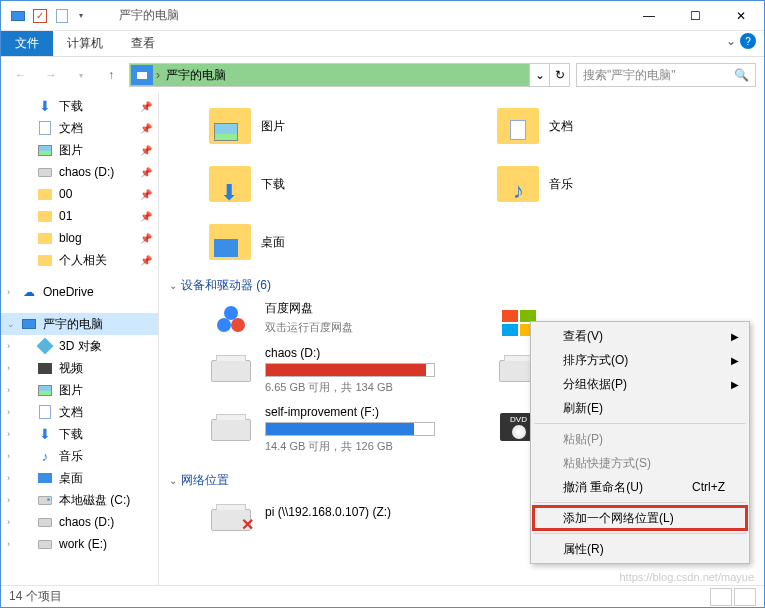 This screenshot has height=608, width=765. Describe the element at coordinates (338, 184) in the screenshot. I see `folder-item: ⬇ 下载` at that location.